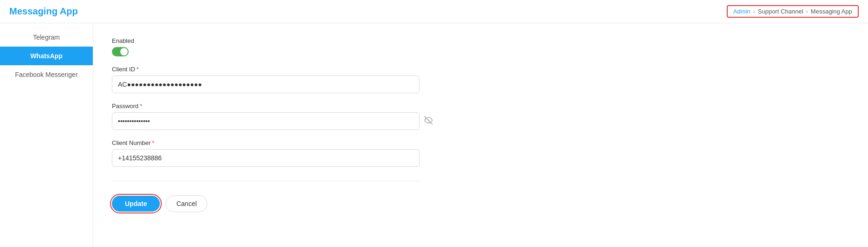 The height and width of the screenshot is (247, 868). Describe the element at coordinates (275, 84) in the screenshot. I see `client-id-input-wrapper` at that location.